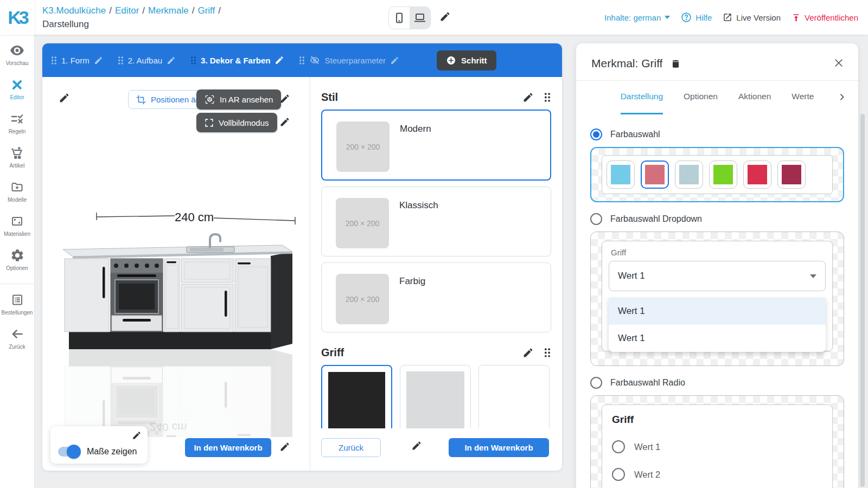  Describe the element at coordinates (803, 103) in the screenshot. I see `tab-werte: Werte` at that location.